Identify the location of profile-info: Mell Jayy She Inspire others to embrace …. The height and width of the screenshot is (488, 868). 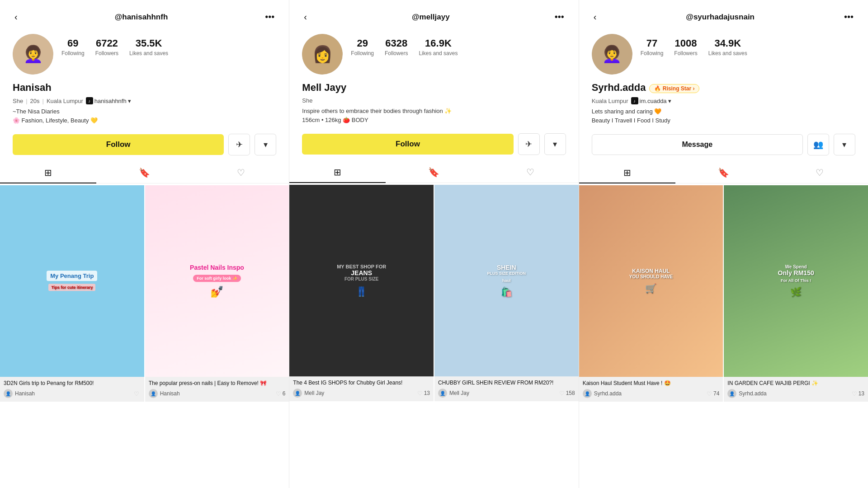
(434, 103).